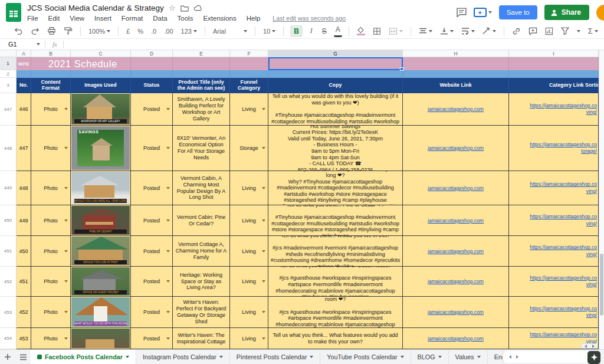 This screenshot has height=364, width=604. I want to click on add-sheet-button, so click(8, 357).